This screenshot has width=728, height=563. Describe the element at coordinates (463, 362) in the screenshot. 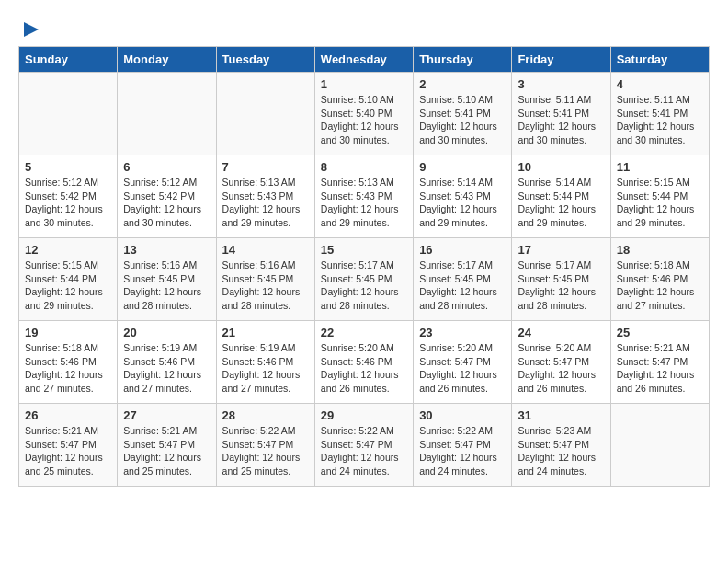

I see `calendar-cell: 23Sunrise: 5:20 AM Sunset: 5:47 PM Dayli…` at that location.